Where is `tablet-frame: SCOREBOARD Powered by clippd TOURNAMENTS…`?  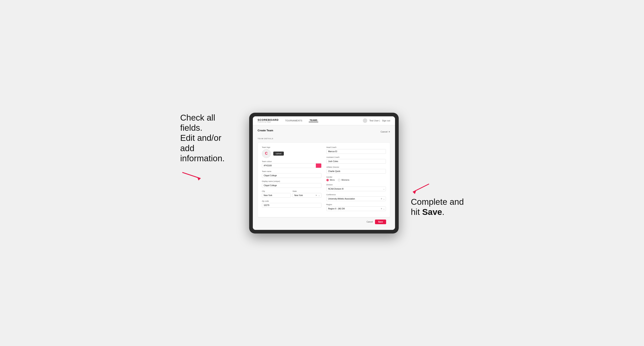 tablet-frame: SCOREBOARD Powered by clippd TOURNAMENTS… is located at coordinates (324, 173).